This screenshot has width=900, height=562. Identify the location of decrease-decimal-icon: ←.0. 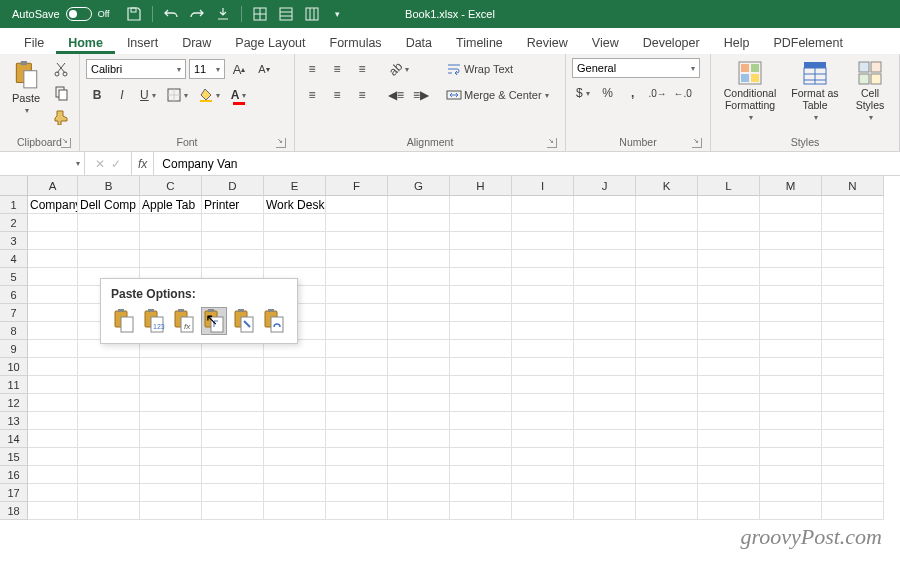
(683, 93).